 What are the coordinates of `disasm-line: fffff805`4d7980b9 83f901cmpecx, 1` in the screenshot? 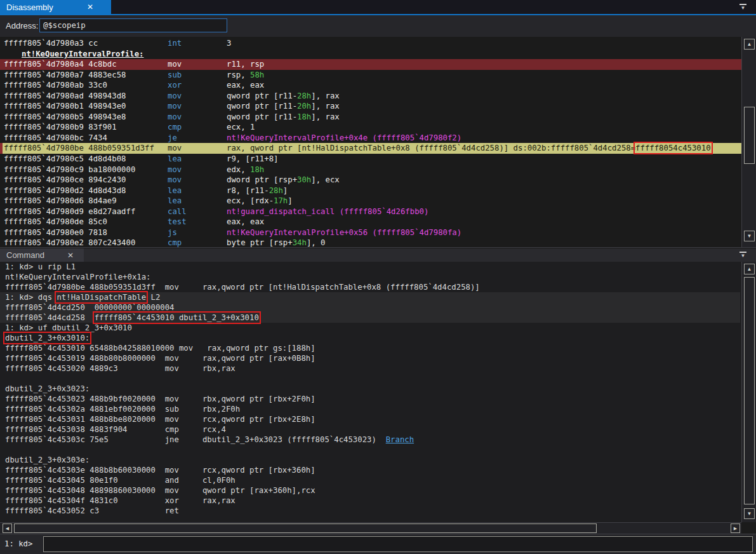 It's located at (371, 127).